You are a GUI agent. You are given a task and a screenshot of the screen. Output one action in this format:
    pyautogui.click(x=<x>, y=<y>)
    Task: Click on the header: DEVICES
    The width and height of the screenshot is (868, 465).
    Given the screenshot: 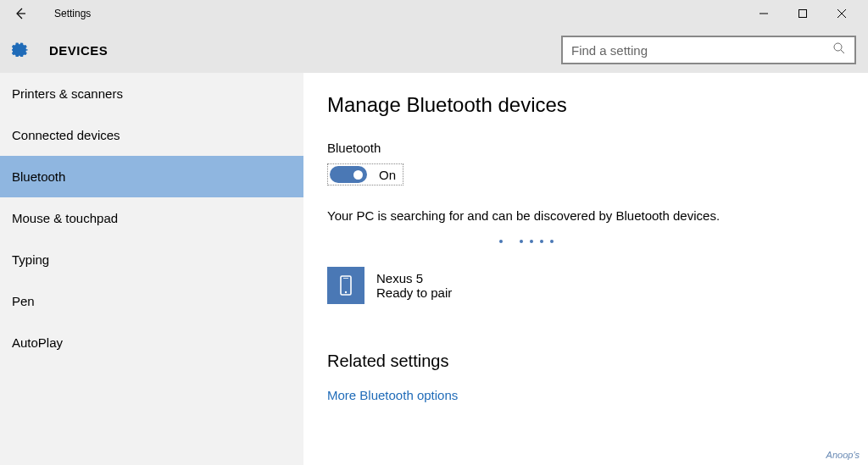 What is the action you would take?
    pyautogui.click(x=434, y=50)
    